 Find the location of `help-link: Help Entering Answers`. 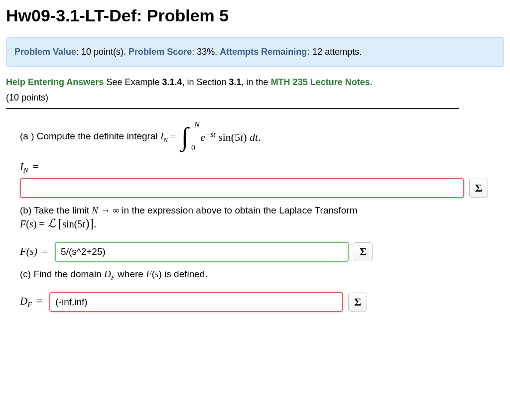

help-link: Help Entering Answers is located at coordinates (55, 82).